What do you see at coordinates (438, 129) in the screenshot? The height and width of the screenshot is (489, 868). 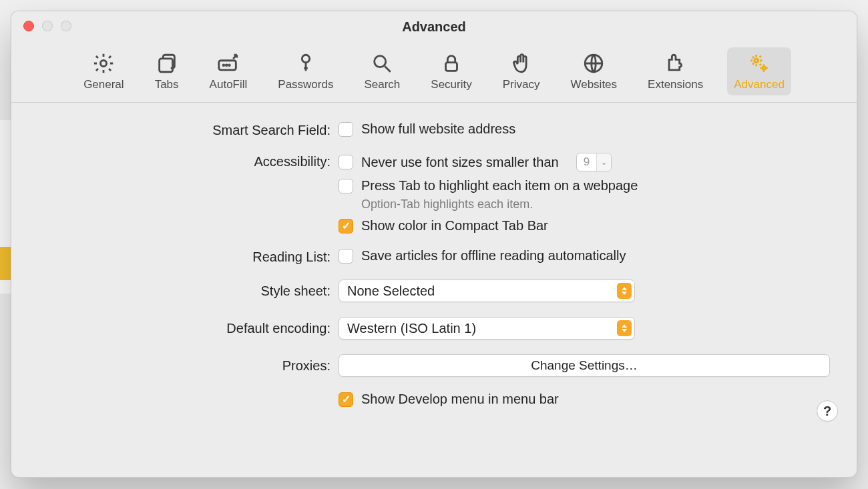 I see `text-show-full-address: Show full website address` at bounding box center [438, 129].